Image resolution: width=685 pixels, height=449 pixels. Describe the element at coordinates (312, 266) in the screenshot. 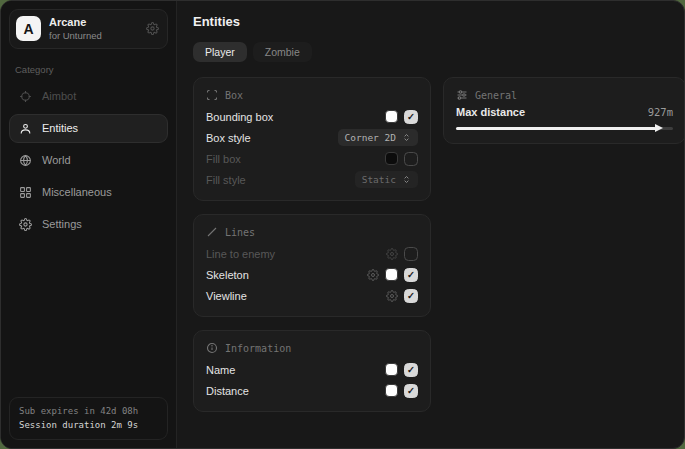

I see `lines-section: Lines Line to enemy ✓` at that location.